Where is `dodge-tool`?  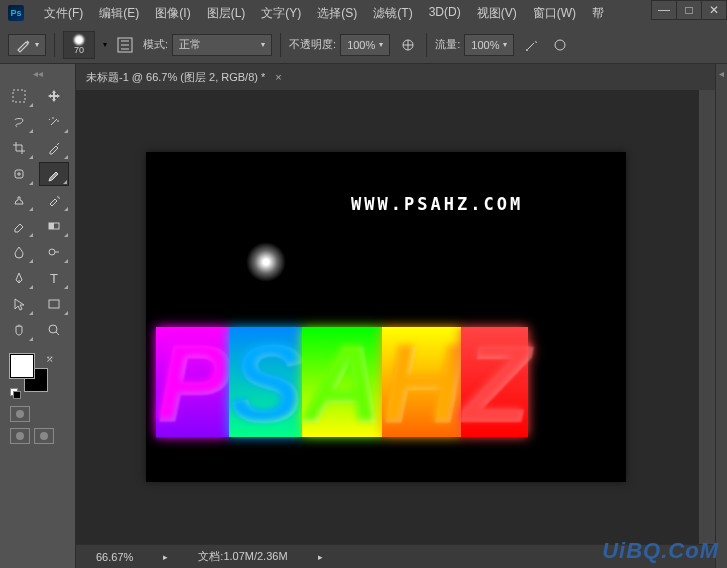
dodge-tool is located at coordinates (54, 252).